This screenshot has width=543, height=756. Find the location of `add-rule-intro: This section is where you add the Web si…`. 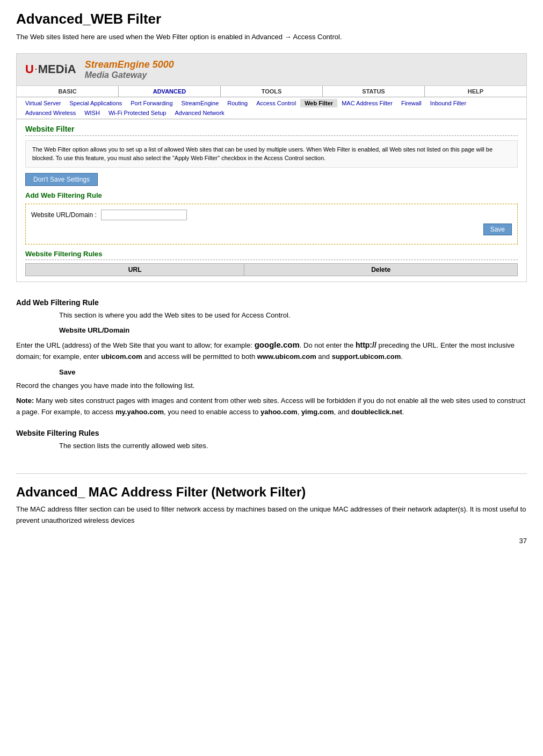

add-rule-intro: This section is where you add the Web si… is located at coordinates (293, 316).